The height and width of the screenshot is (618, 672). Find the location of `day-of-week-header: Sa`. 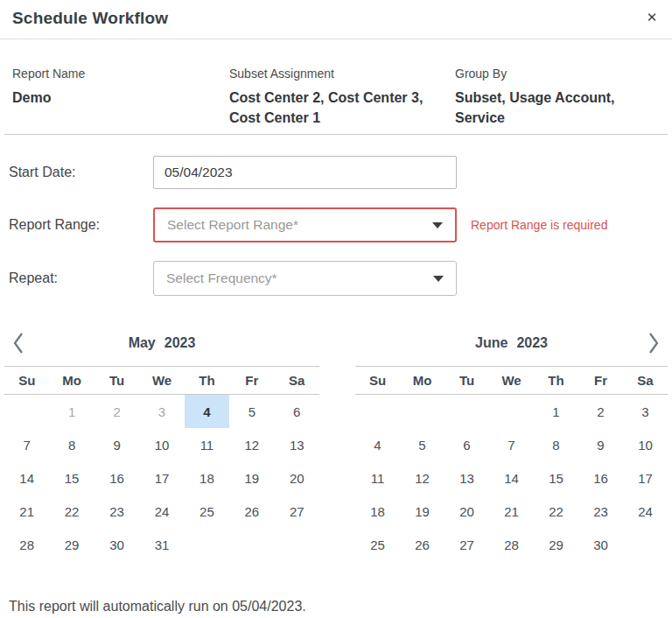

day-of-week-header: Sa is located at coordinates (646, 380).